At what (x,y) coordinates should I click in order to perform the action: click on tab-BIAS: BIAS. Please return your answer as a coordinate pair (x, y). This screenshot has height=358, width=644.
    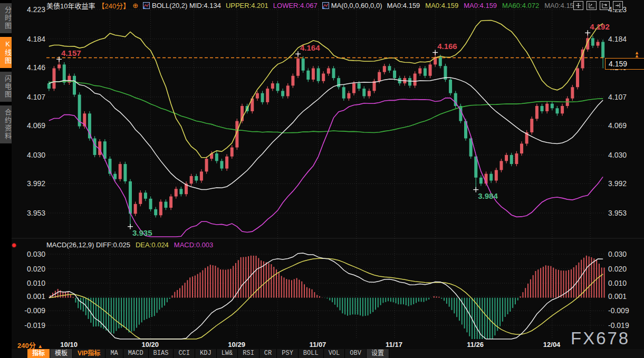
    Looking at the image, I should click on (161, 353).